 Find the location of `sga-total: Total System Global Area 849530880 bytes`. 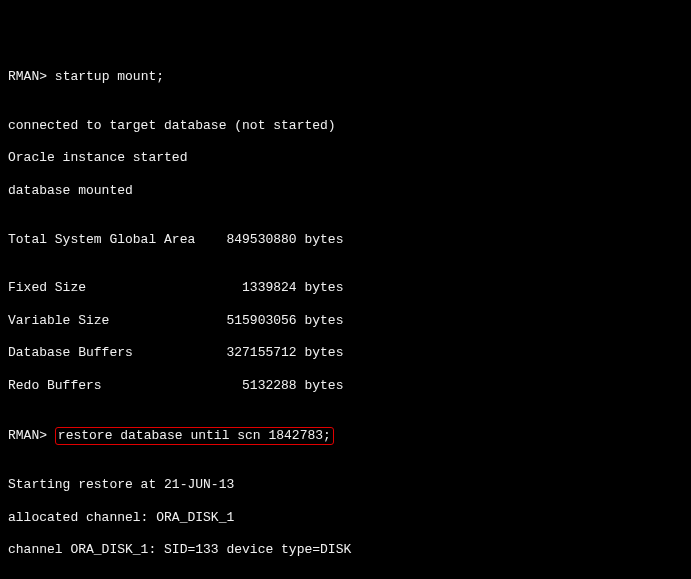

sga-total: Total System Global Area 849530880 bytes is located at coordinates (346, 240).